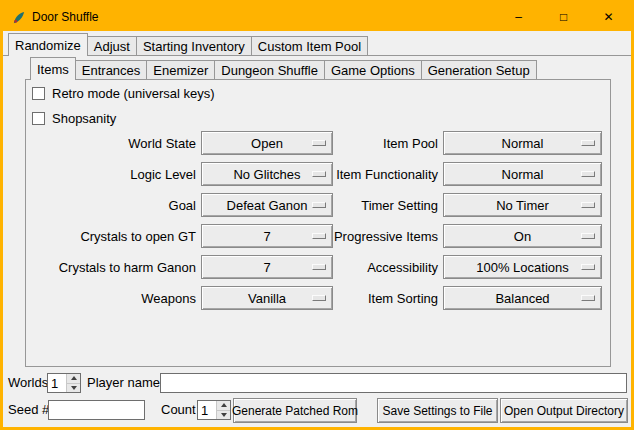  I want to click on dropdown-value: Defeat Ganon, so click(268, 206).